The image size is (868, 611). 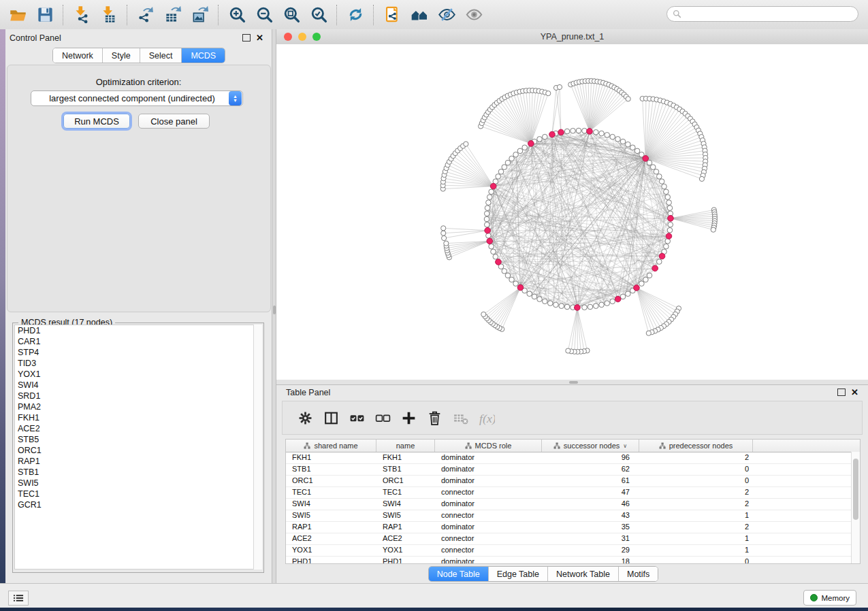 What do you see at coordinates (355, 15) in the screenshot?
I see `refresh-view-icon` at bounding box center [355, 15].